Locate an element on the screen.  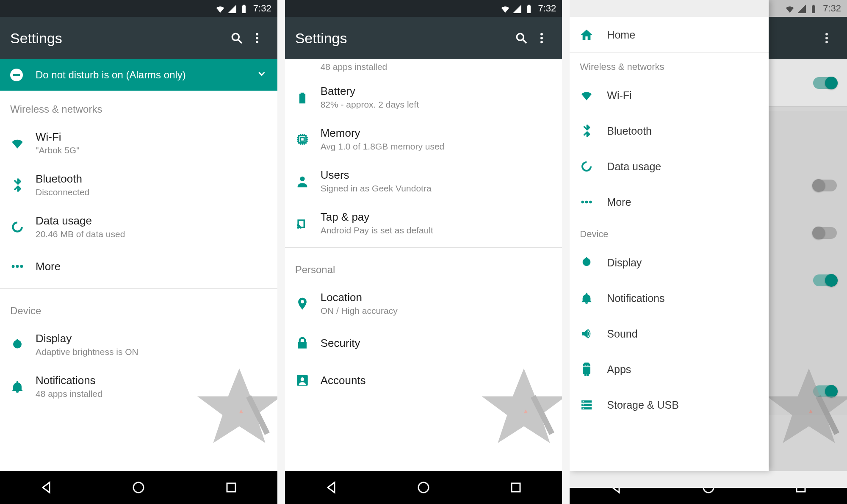
row-more: More is located at coordinates (139, 266).